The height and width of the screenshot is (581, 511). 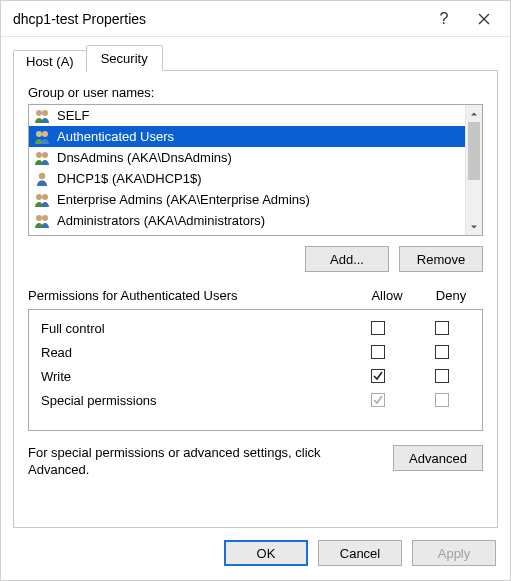 What do you see at coordinates (256, 200) in the screenshot?
I see `list-item: Enterprise Admins (AKA\Enterprise Admins…` at bounding box center [256, 200].